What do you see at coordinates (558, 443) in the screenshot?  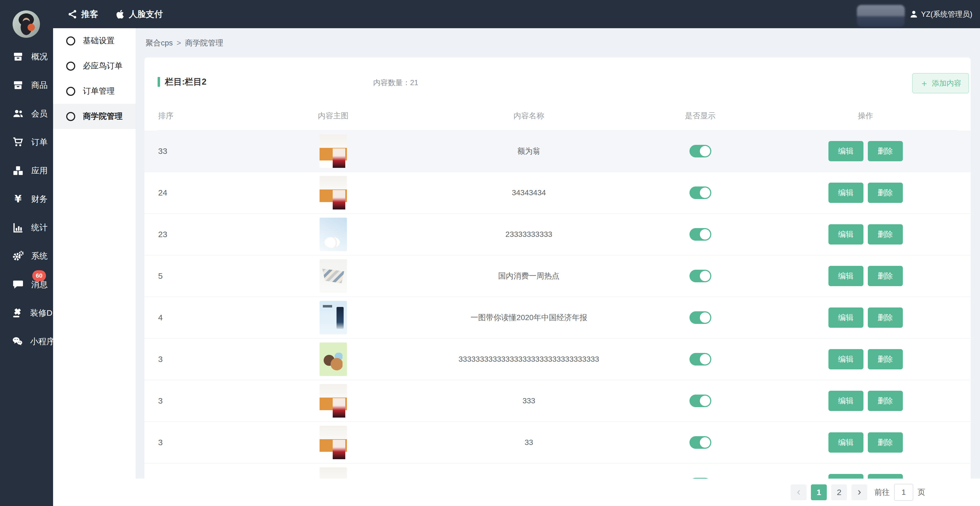 I see `table-row: 3 33 编辑 删除` at bounding box center [558, 443].